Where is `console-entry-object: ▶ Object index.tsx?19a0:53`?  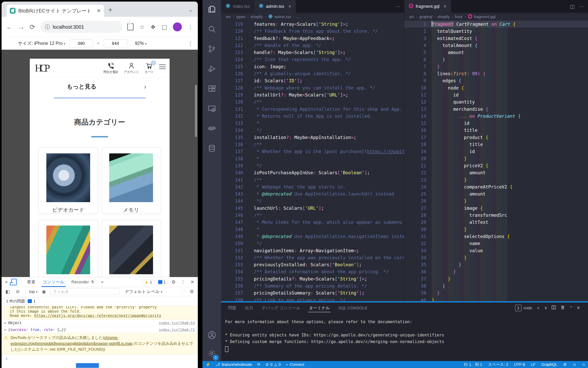 console-entry-object: ▶ Object index.tsx?19a0:53 is located at coordinates (100, 323).